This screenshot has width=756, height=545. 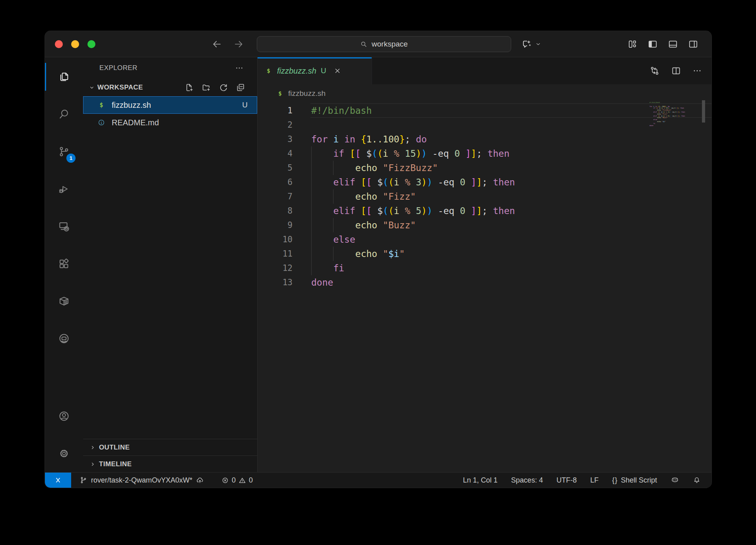 What do you see at coordinates (59, 44) in the screenshot?
I see `close-window-button` at bounding box center [59, 44].